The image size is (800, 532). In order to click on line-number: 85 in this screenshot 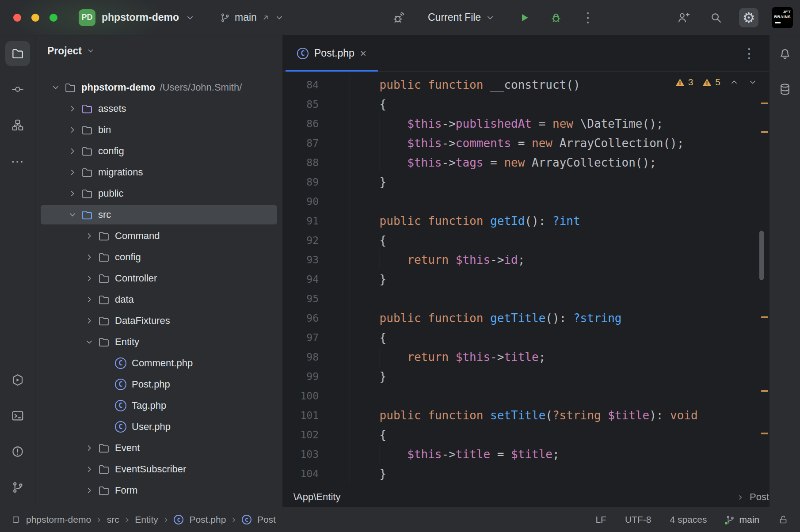, I will do `click(316, 104)`.